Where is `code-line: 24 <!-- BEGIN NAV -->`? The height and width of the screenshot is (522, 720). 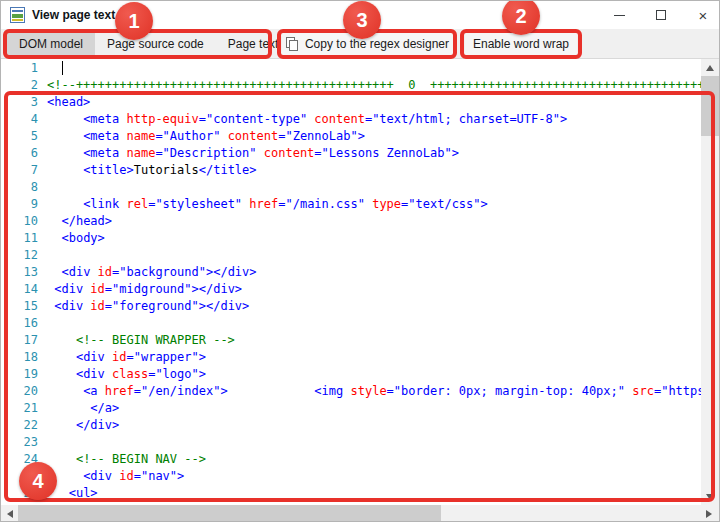 code-line: 24 <!-- BEGIN NAV --> is located at coordinates (352, 460).